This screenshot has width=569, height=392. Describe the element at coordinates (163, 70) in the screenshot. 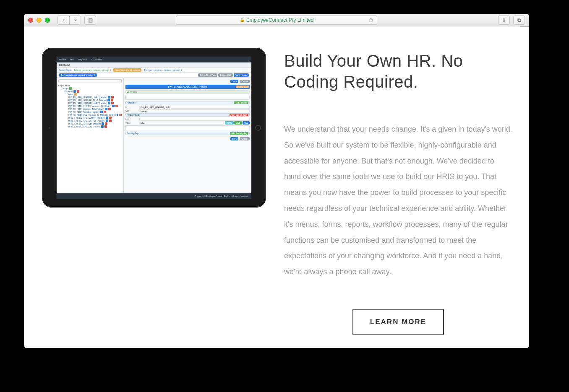

I see `crumb-preview: Preview: recruitment_request_wizstep_1` at that location.